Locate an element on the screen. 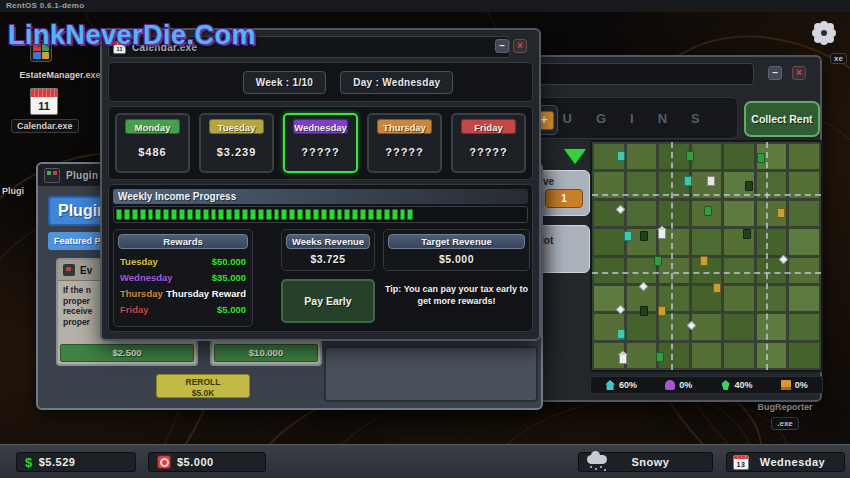 The image size is (850, 478). settings-icon-label-fragment: xe is located at coordinates (838, 58).